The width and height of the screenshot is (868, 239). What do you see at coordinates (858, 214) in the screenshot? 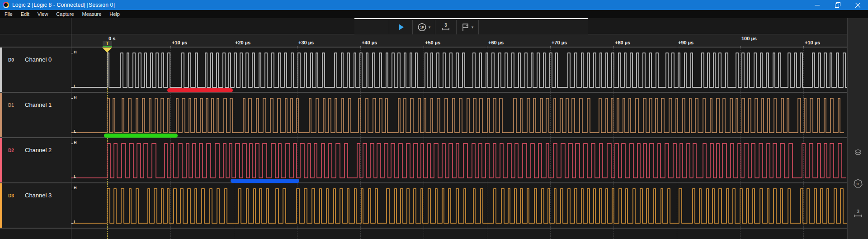
I see `measure-3-icon: 3` at bounding box center [858, 214].